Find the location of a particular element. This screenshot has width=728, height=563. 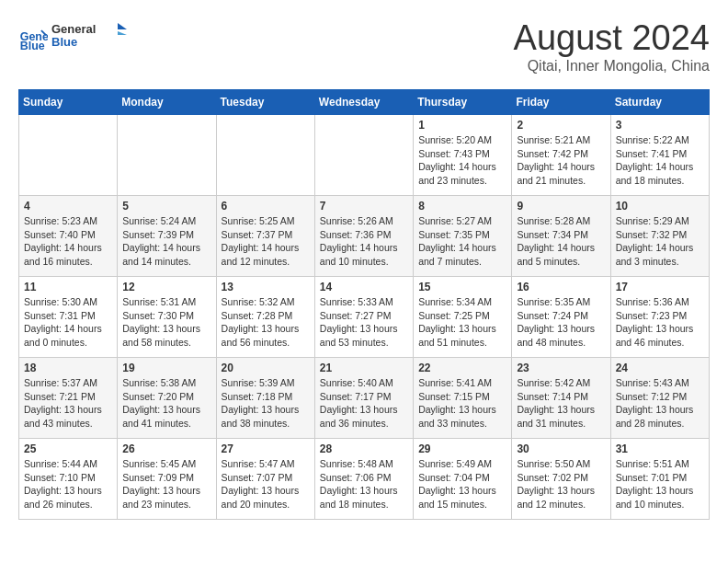

day-info: Sunrise: 5:27 AM Sunset: 7:35 PM Dayligh… is located at coordinates (462, 241).